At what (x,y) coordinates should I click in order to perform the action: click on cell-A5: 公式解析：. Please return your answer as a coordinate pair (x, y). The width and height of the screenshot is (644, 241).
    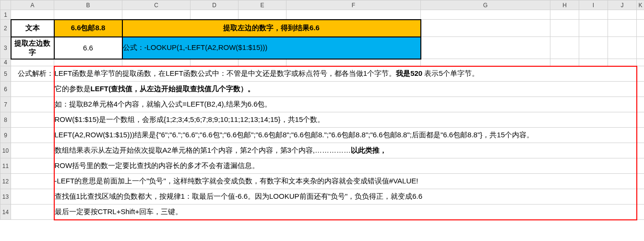
    Looking at the image, I should click on (33, 74).